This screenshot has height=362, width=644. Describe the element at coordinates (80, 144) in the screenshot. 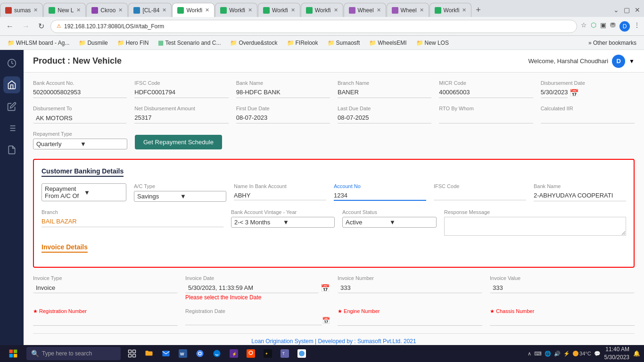

I see `repayment-type-dropdown: Quarterly ▼` at that location.